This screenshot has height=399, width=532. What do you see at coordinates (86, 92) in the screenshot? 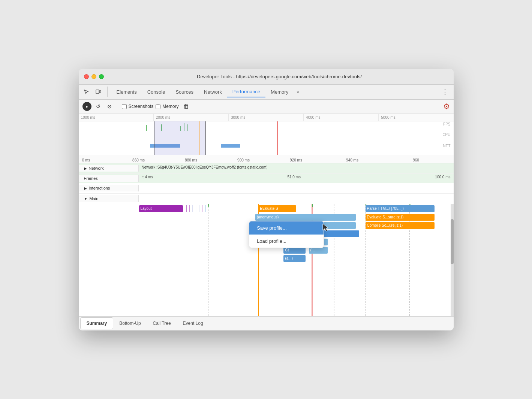
I see `inspect-icon` at bounding box center [86, 92].